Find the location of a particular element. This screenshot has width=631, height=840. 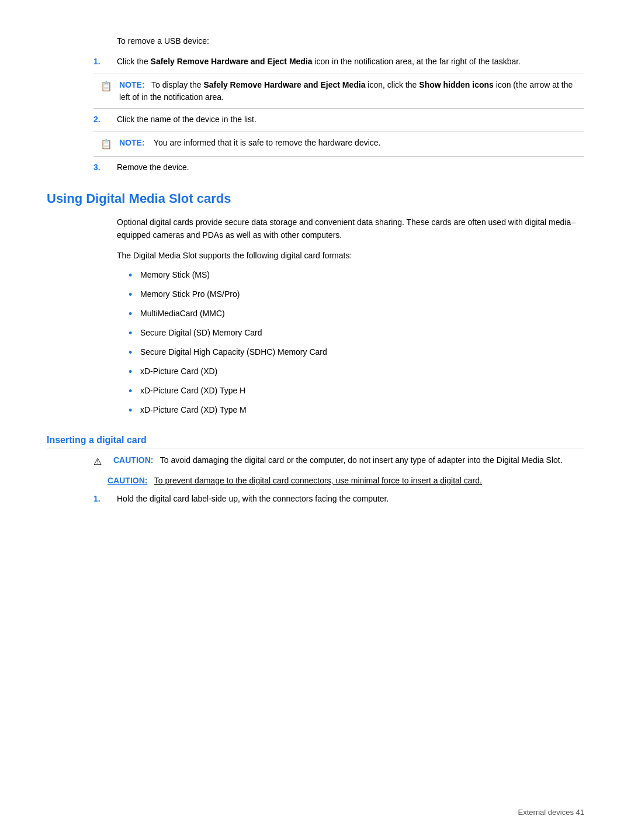

footer: External devices 41 is located at coordinates (552, 813).